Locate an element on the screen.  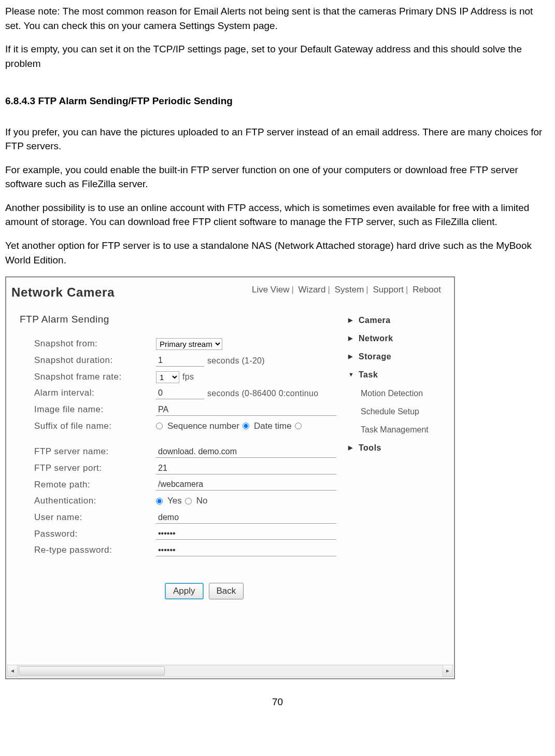
unit-fps: fps is located at coordinates (188, 376).